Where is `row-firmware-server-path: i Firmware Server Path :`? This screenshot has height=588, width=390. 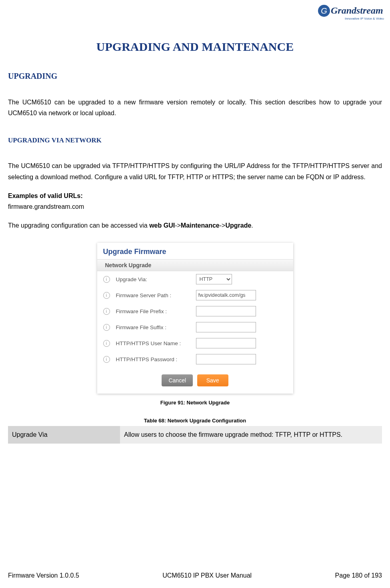
row-firmware-server-path: i Firmware Server Path : is located at coordinates (195, 295).